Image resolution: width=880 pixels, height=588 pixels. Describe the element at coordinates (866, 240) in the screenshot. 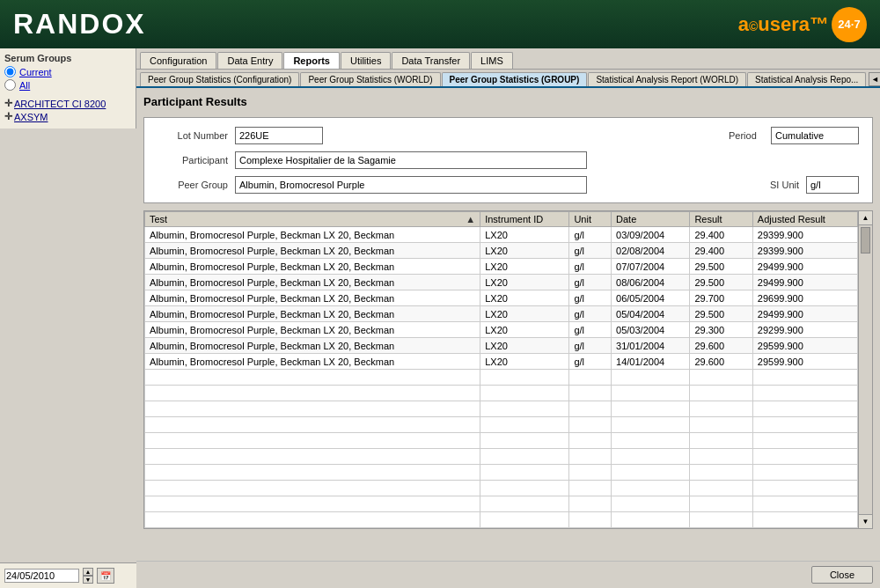

I see `scrollbar-thumb` at that location.